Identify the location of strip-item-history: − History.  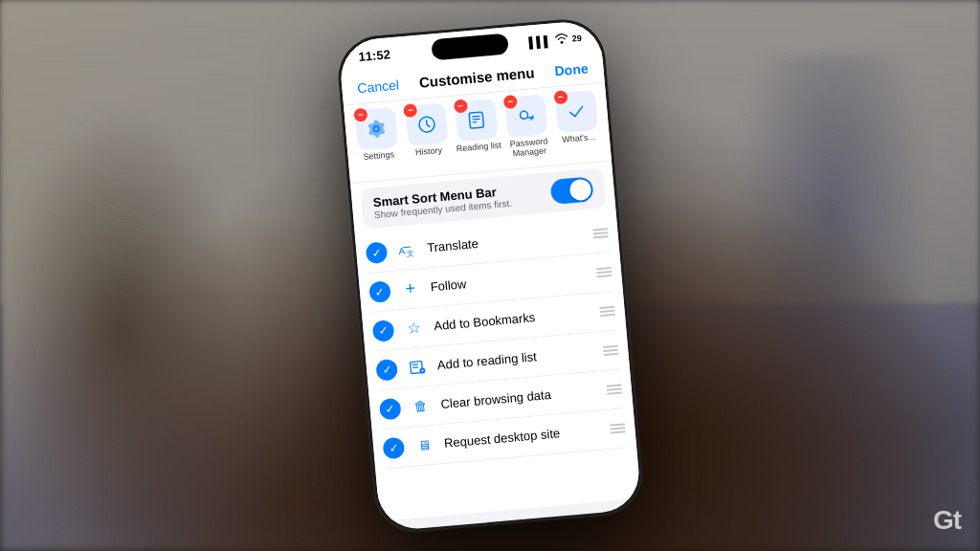
(428, 136).